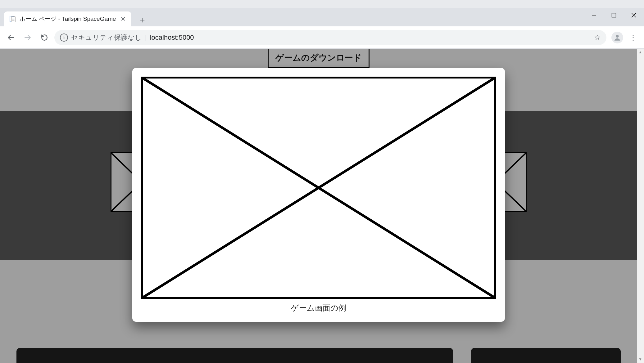 This screenshot has width=644, height=363. I want to click on bookmark-star-icon: ☆, so click(597, 38).